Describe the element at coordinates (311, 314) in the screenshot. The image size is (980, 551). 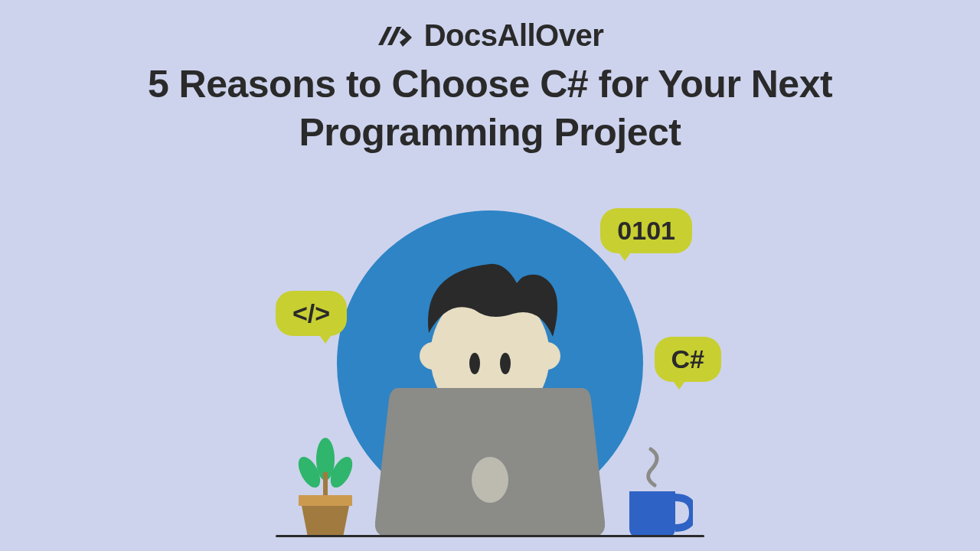
I see `code-bubble-label: </>` at that location.